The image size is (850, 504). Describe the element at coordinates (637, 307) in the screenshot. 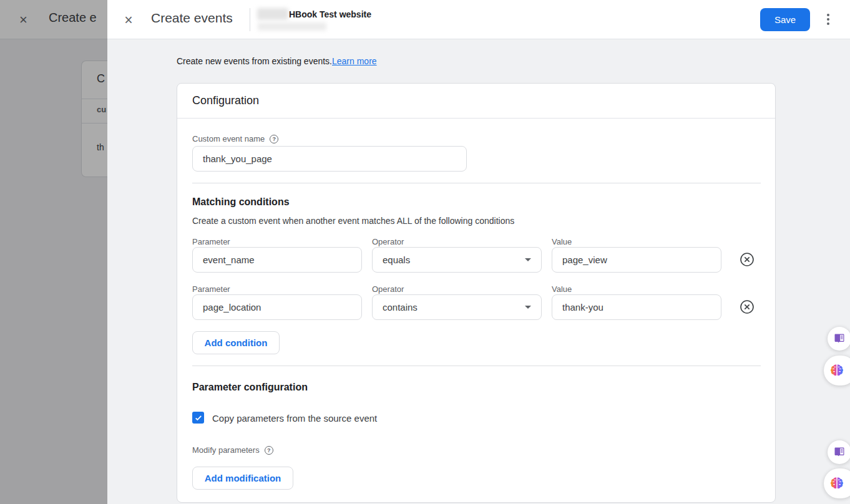

I see `condition-2-value-input` at that location.